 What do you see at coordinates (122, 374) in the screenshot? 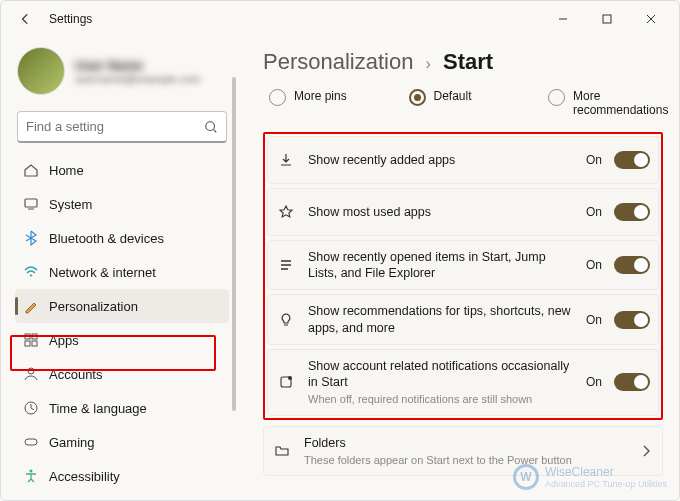
I see `sidebar-item-accounts: Accounts` at bounding box center [122, 374].